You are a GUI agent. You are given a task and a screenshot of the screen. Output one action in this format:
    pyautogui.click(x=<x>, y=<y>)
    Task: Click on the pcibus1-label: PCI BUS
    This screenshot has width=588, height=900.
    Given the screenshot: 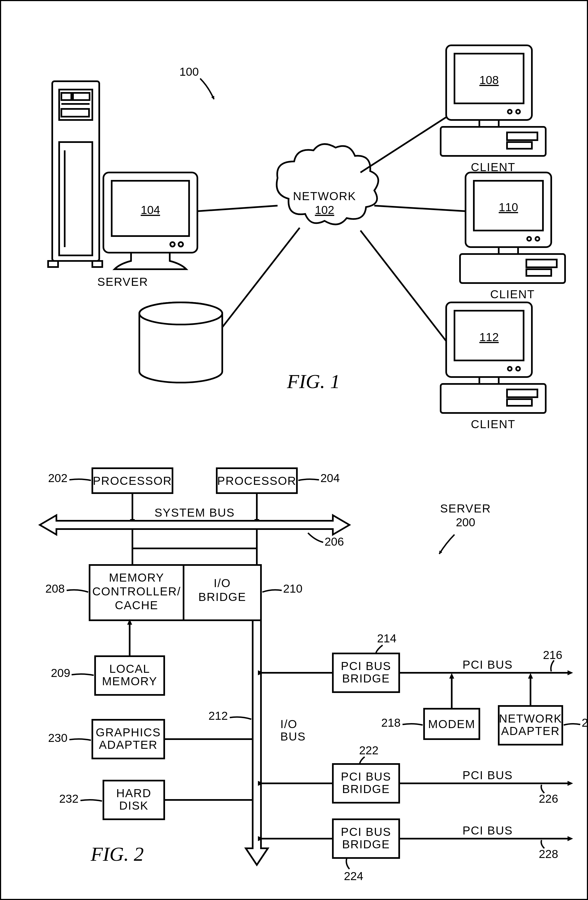 What is the action you would take?
    pyautogui.click(x=488, y=665)
    